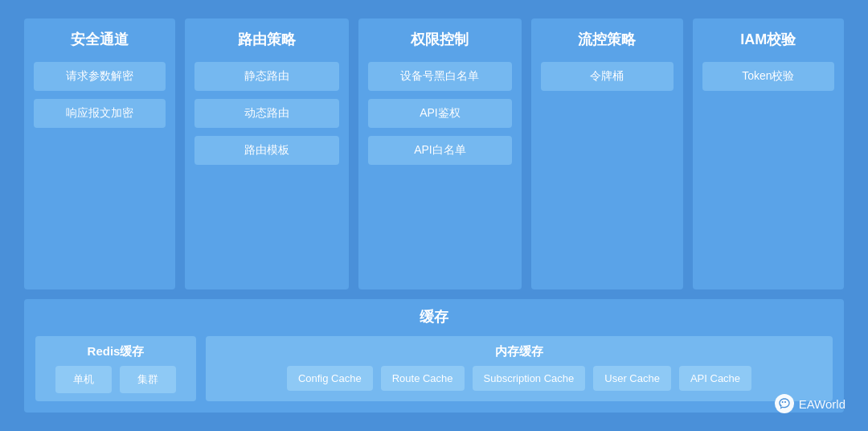 The height and width of the screenshot is (431, 868). Describe the element at coordinates (100, 113) in the screenshot. I see `security-channel-item-1: 响应报文加密` at that location.